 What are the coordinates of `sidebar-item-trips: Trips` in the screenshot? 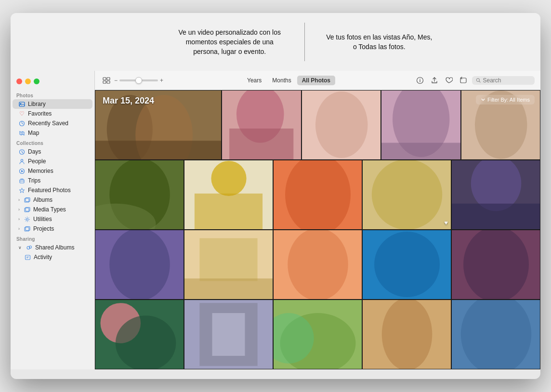 It's located at (52, 181).